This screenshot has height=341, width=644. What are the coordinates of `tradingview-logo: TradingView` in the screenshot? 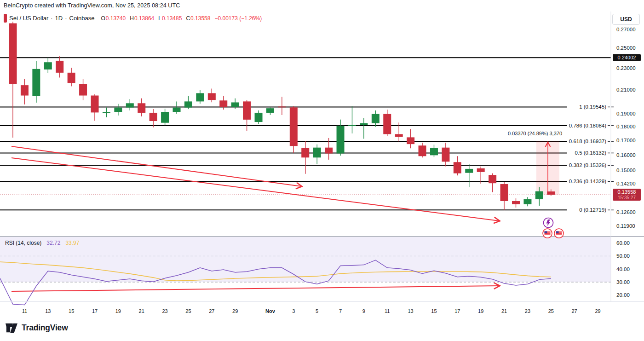 It's located at (36, 328).